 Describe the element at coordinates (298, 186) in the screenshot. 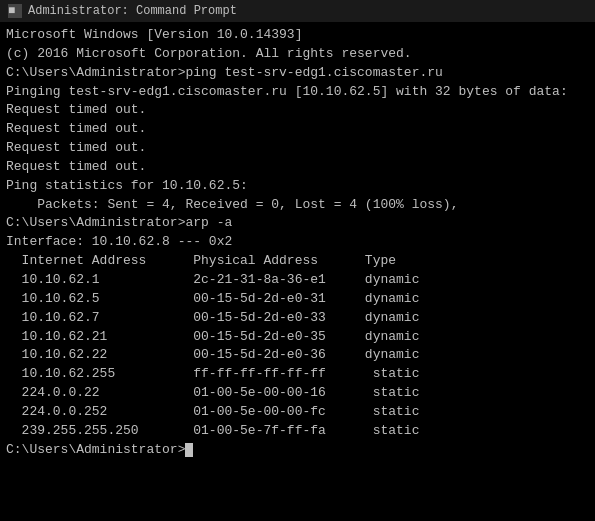

I see `console-line: Ping statistics for 10.10.62.5:` at that location.